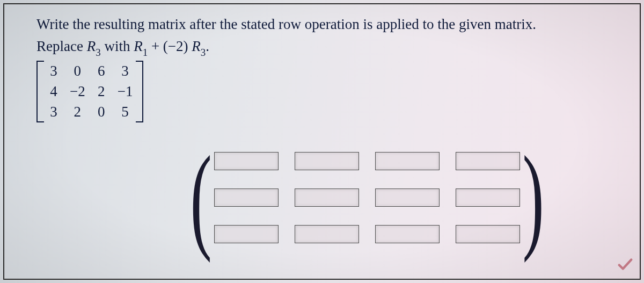 The height and width of the screenshot is (283, 644). I want to click on matrix-cell: 5, so click(126, 112).